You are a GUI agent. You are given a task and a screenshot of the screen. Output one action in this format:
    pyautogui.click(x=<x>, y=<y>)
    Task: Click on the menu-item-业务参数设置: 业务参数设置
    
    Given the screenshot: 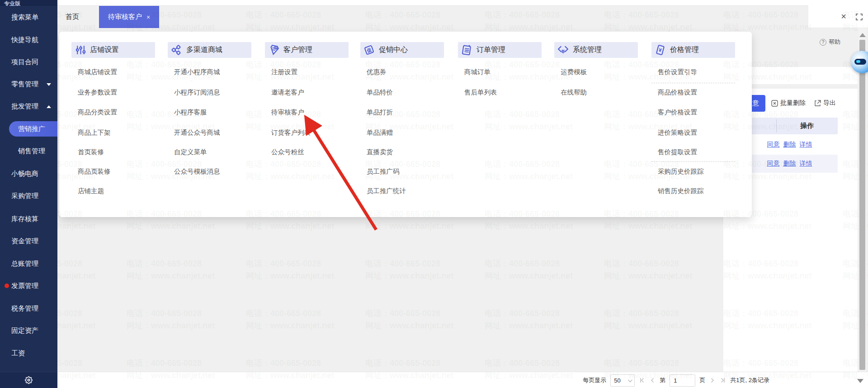 What is the action you would take?
    pyautogui.click(x=98, y=92)
    